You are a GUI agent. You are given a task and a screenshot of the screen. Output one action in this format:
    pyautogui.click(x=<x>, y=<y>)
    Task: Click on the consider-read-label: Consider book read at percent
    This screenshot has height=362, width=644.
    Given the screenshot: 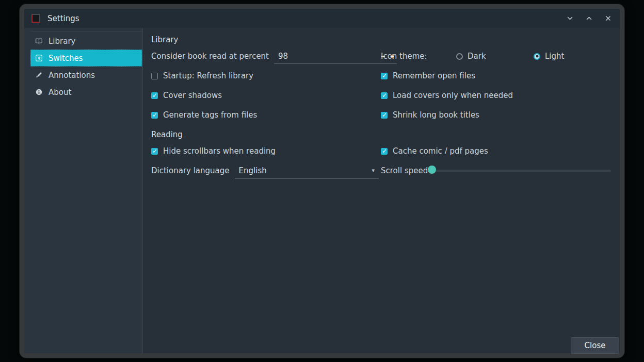 What is the action you would take?
    pyautogui.click(x=210, y=56)
    